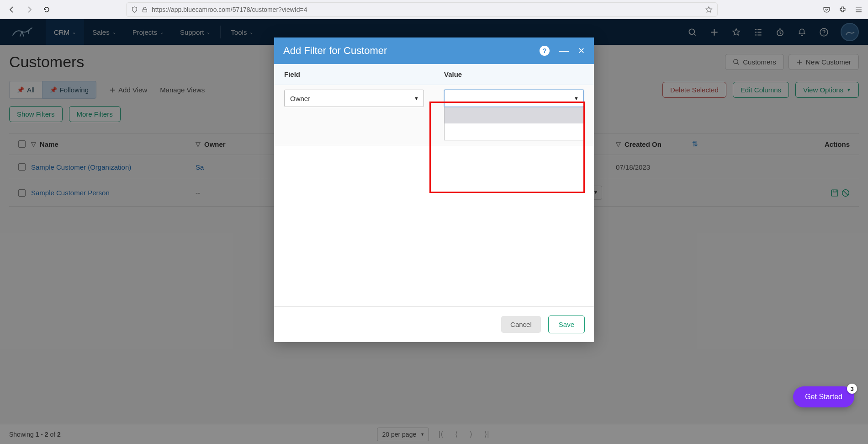 This screenshot has width=868, height=444. What do you see at coordinates (514, 123) in the screenshot?
I see `value-dropdown-list` at bounding box center [514, 123].